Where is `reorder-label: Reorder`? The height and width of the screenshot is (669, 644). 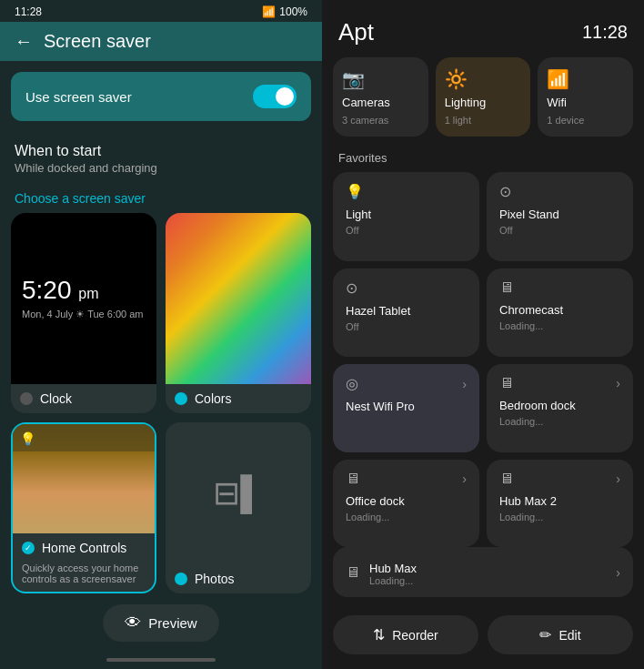 reorder-label: Reorder is located at coordinates (415, 635).